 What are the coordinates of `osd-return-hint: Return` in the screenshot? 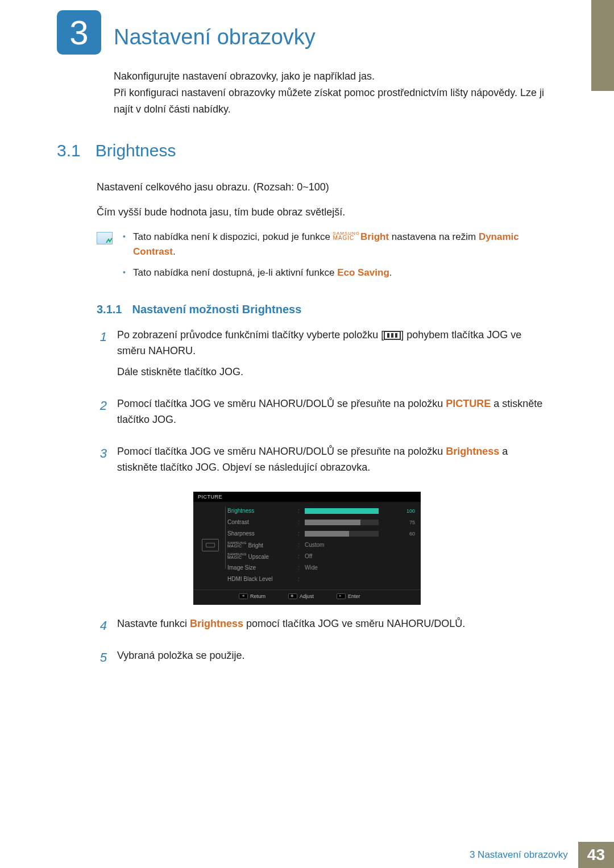 It's located at (252, 596).